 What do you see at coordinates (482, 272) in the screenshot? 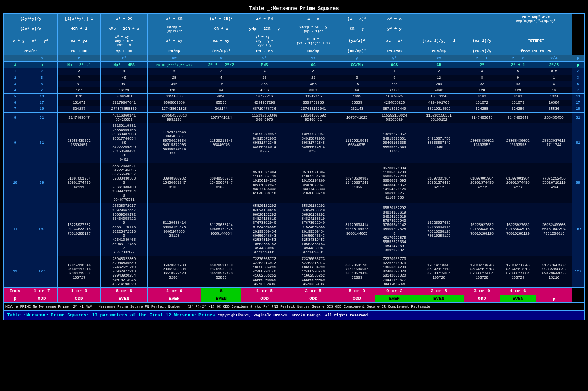
I see `table-cell: 17014118346 04692317316 87303715884 1057…` at bounding box center [482, 272].